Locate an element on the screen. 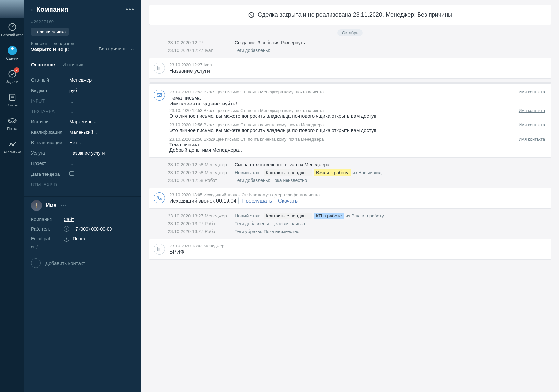  phone-icon is located at coordinates (159, 198).